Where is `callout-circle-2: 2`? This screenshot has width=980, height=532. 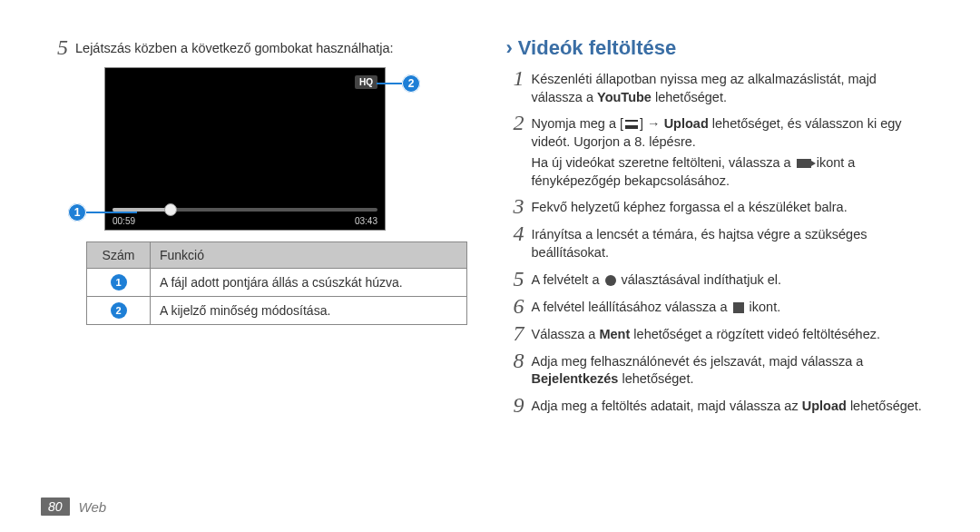 callout-circle-2: 2 is located at coordinates (411, 84).